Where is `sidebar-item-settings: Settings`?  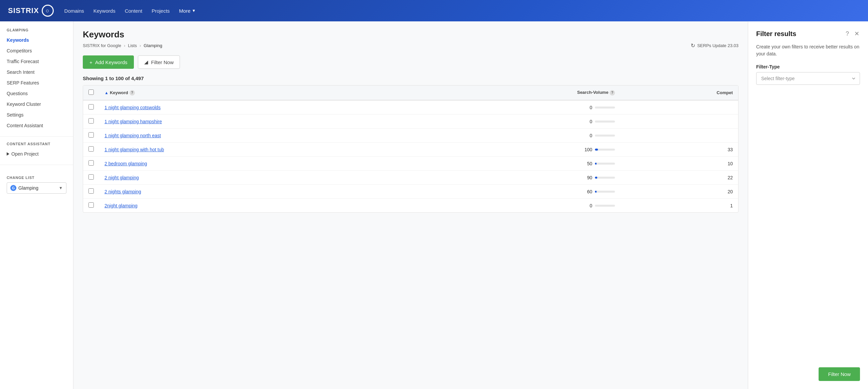 sidebar-item-settings: Settings is located at coordinates (36, 115).